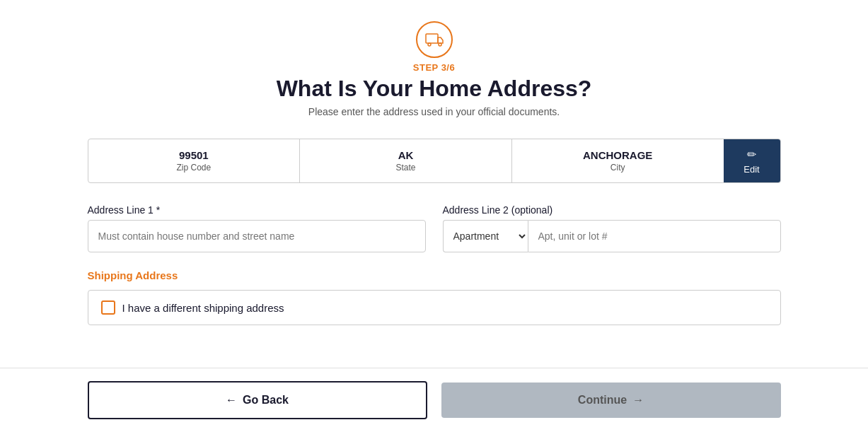 This screenshot has width=868, height=432. Describe the element at coordinates (618, 161) in the screenshot. I see `city-cell: ANCHORAGE City` at that location.